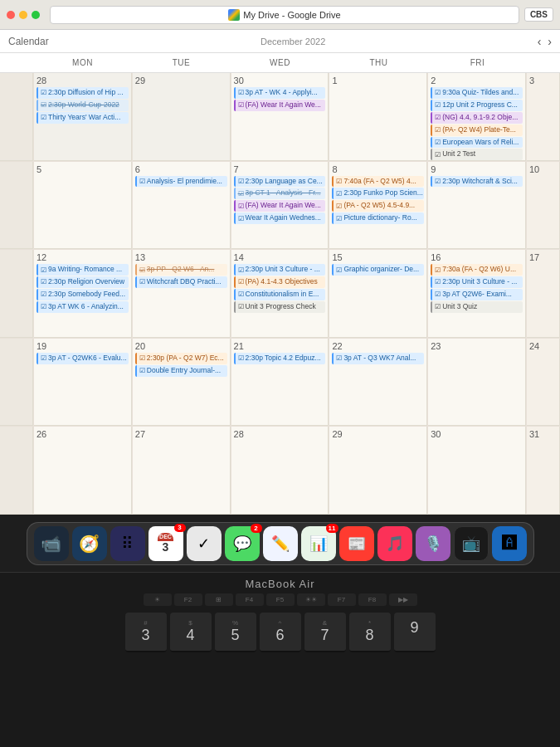 The height and width of the screenshot is (747, 560). I want to click on close-button, so click(11, 15).